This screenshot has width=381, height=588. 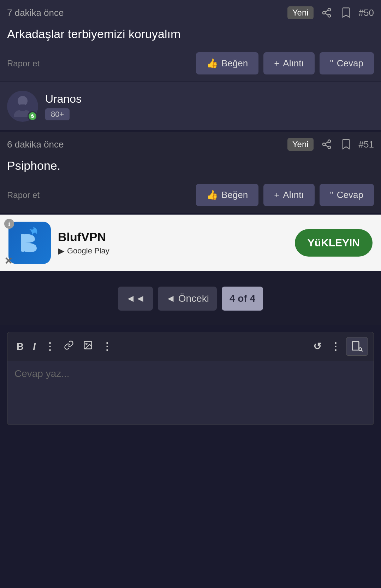 What do you see at coordinates (191, 197) in the screenshot?
I see `post-51-actions: Rapor et 👍 Beğen + Alıntı " Cevap` at bounding box center [191, 197].